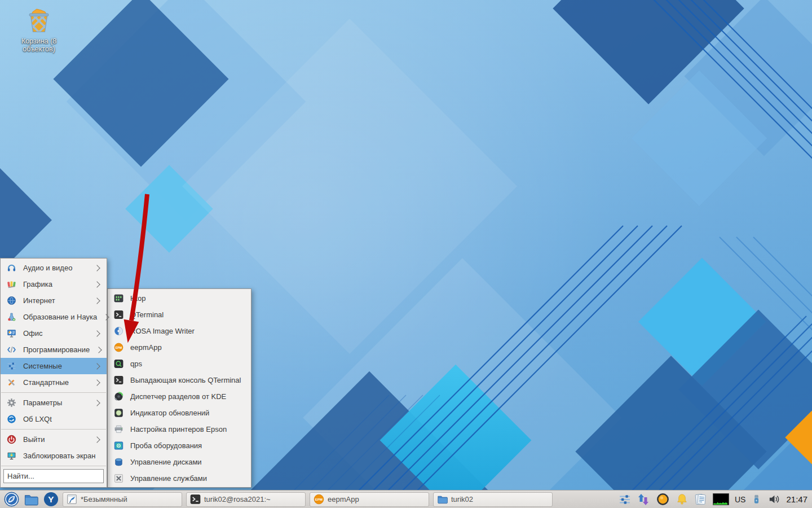 This screenshot has width=812, height=508. I want to click on menu-item-accessories: Стандартные, so click(54, 383).